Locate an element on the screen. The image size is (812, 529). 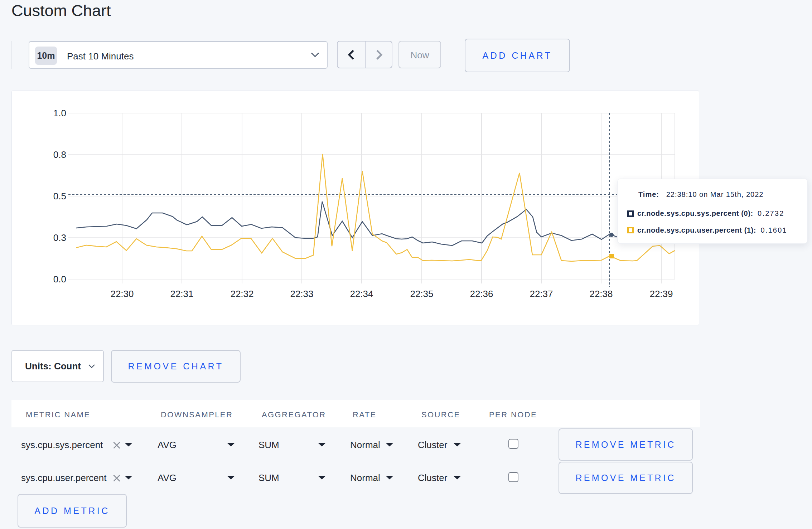
svg-text: 22:33 is located at coordinates (301, 294).